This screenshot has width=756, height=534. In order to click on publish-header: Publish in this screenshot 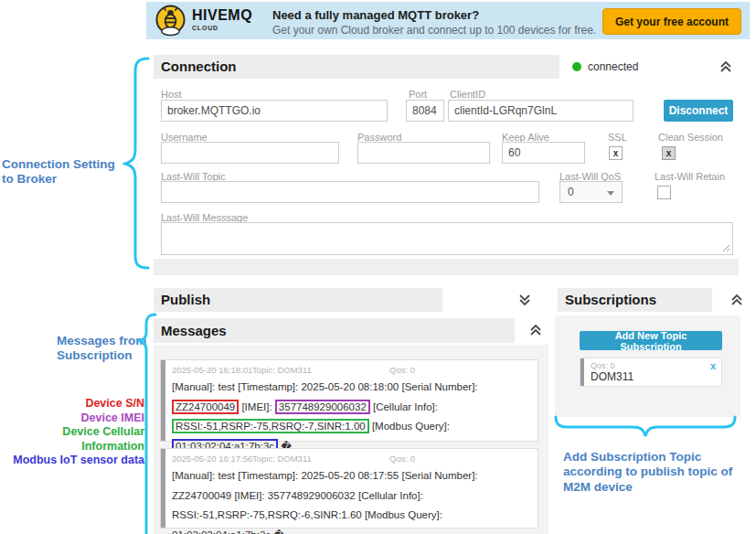, I will do `click(298, 300)`.